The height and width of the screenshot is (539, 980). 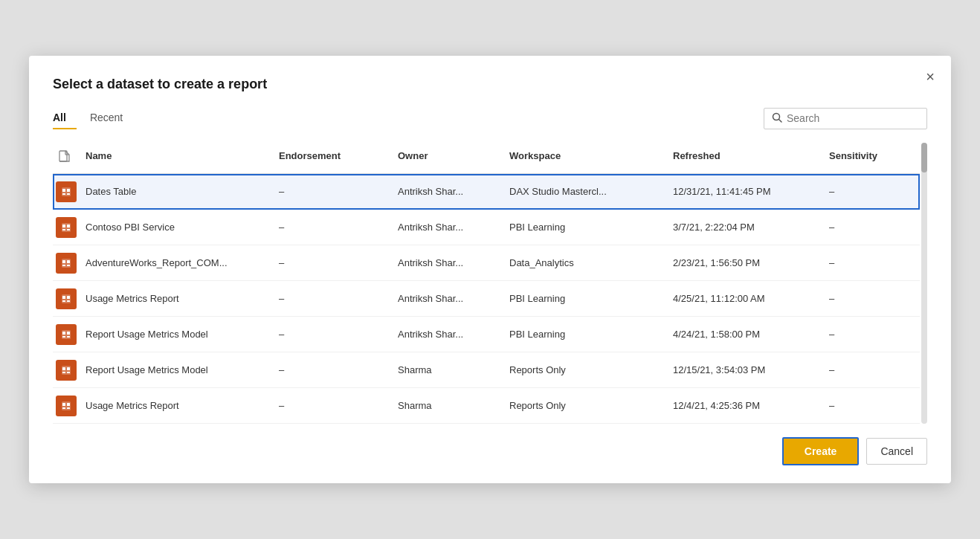 What do you see at coordinates (486, 263) in the screenshot?
I see `table-row: AdventureWorks_Report_COM... – Antriksh …` at bounding box center [486, 263].